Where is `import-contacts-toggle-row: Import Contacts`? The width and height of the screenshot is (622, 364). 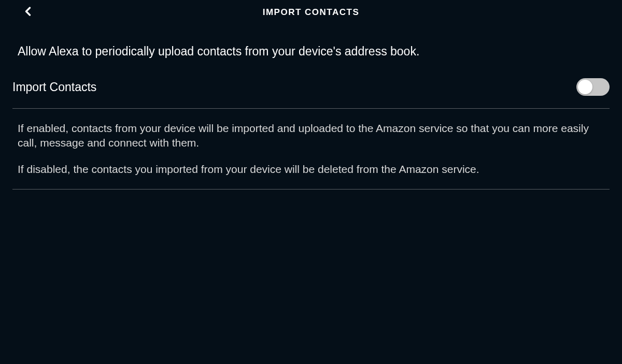
import-contacts-toggle-row: Import Contacts is located at coordinates (311, 91).